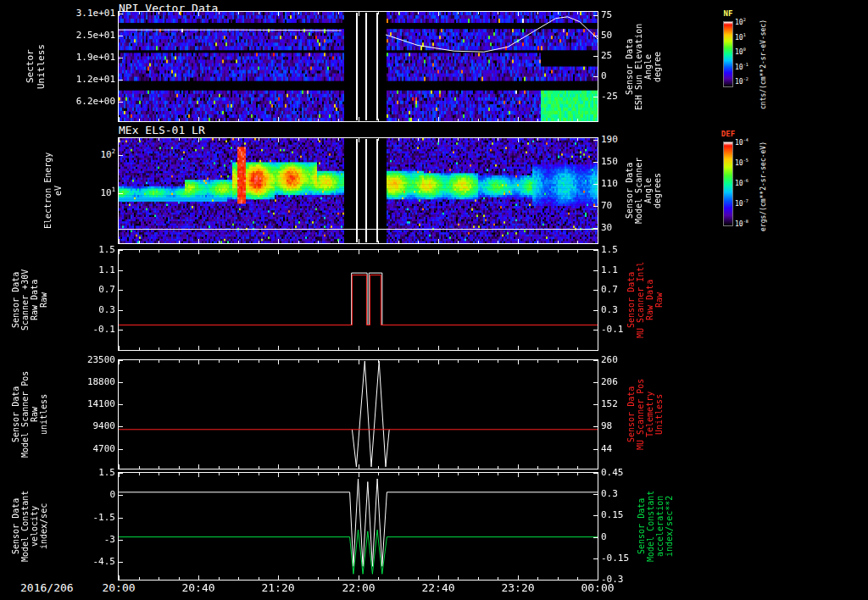  Describe the element at coordinates (620, 558) in the screenshot. I see `y-tick-label-right: -0.15` at that location.